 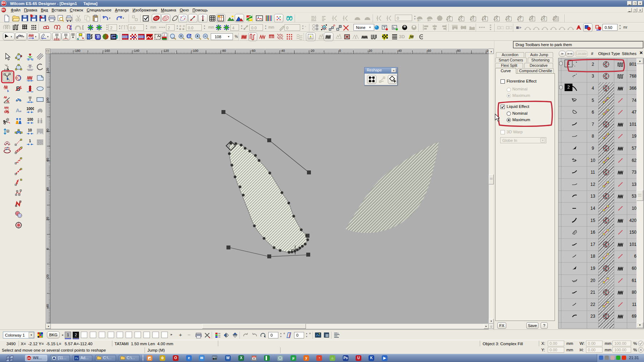 What do you see at coordinates (30, 109) in the screenshot?
I see `svg-text: 1000` at bounding box center [30, 109].